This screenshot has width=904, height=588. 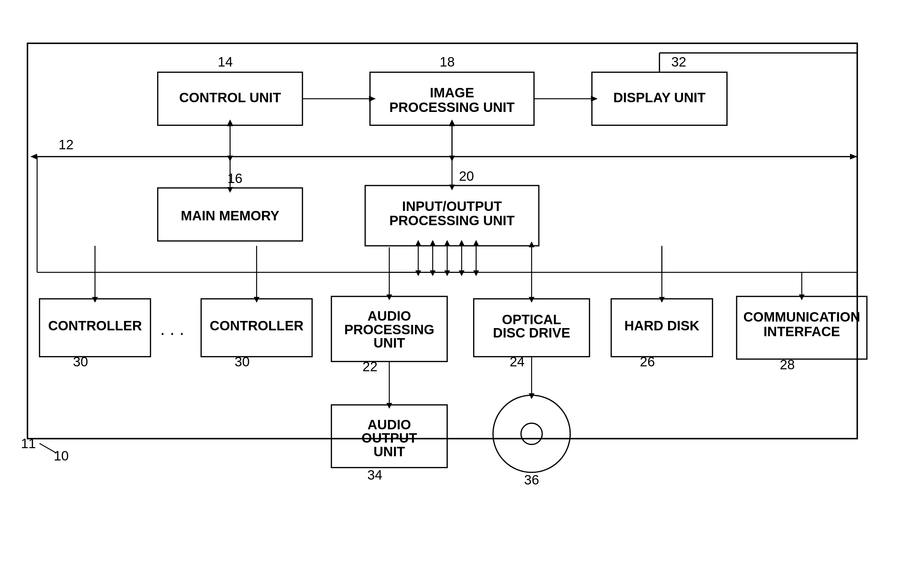 I want to click on audio-output-unit-label-2: OUTPUT, so click(x=389, y=438).